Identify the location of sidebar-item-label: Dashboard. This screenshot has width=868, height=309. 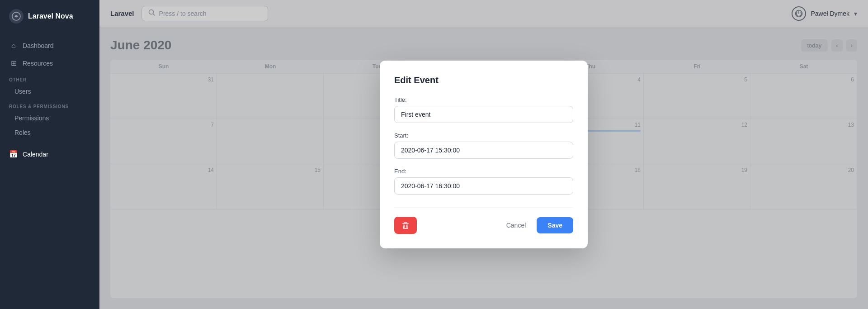
(38, 46).